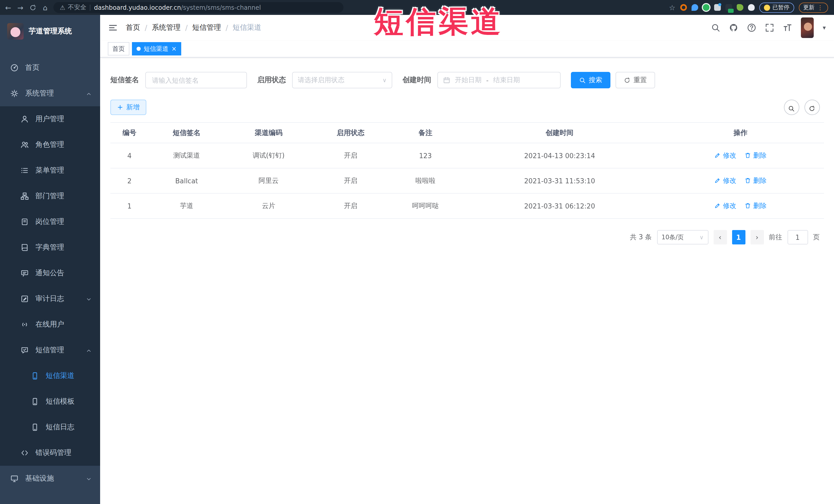 The height and width of the screenshot is (504, 834). What do you see at coordinates (25, 222) in the screenshot?
I see `badge-icon` at bounding box center [25, 222].